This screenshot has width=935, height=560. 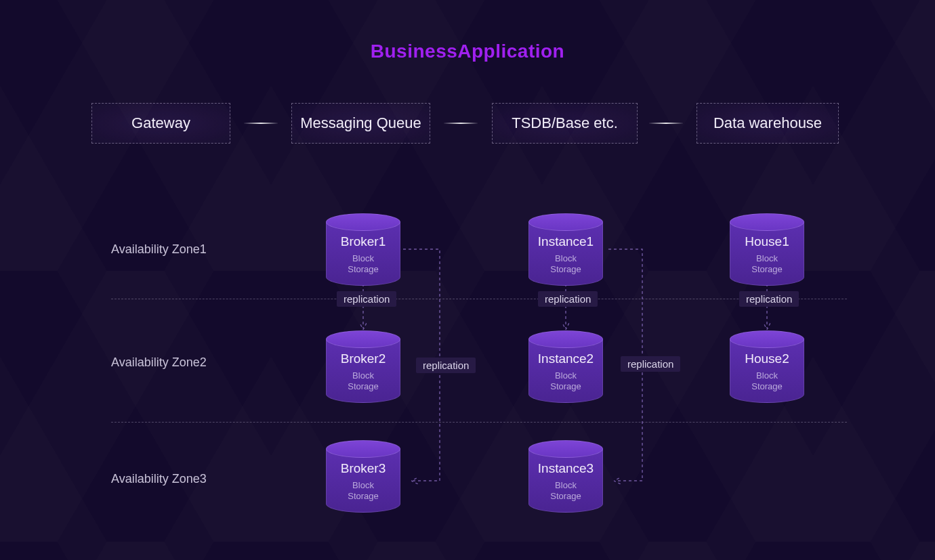 I want to click on node-broker1-name: Broker1, so click(x=363, y=242).